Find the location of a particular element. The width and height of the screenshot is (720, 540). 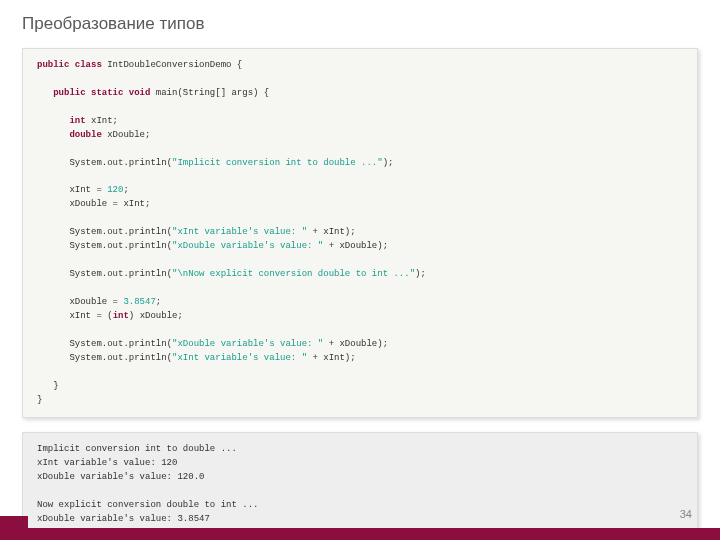

code-text: 120 is located at coordinates (115, 190).